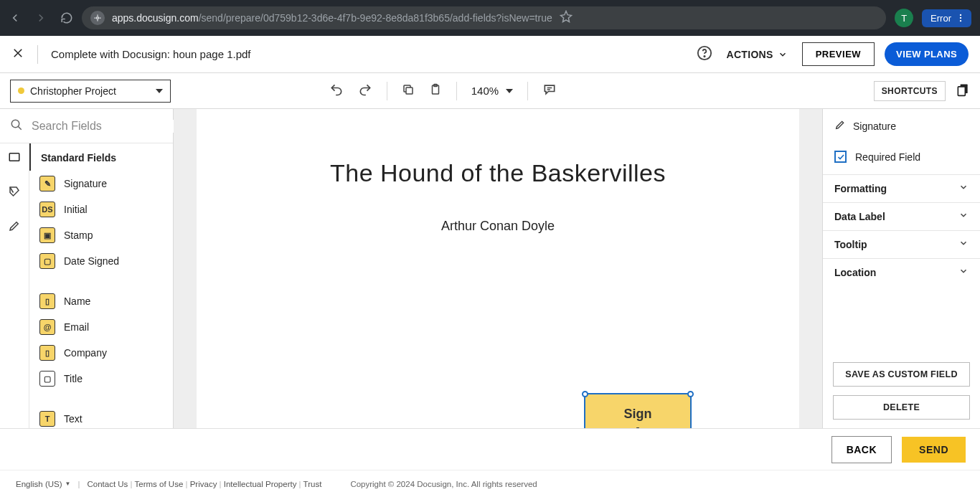 Image resolution: width=980 pixels, height=497 pixels. What do you see at coordinates (408, 91) in the screenshot?
I see `copy-icon` at bounding box center [408, 91].